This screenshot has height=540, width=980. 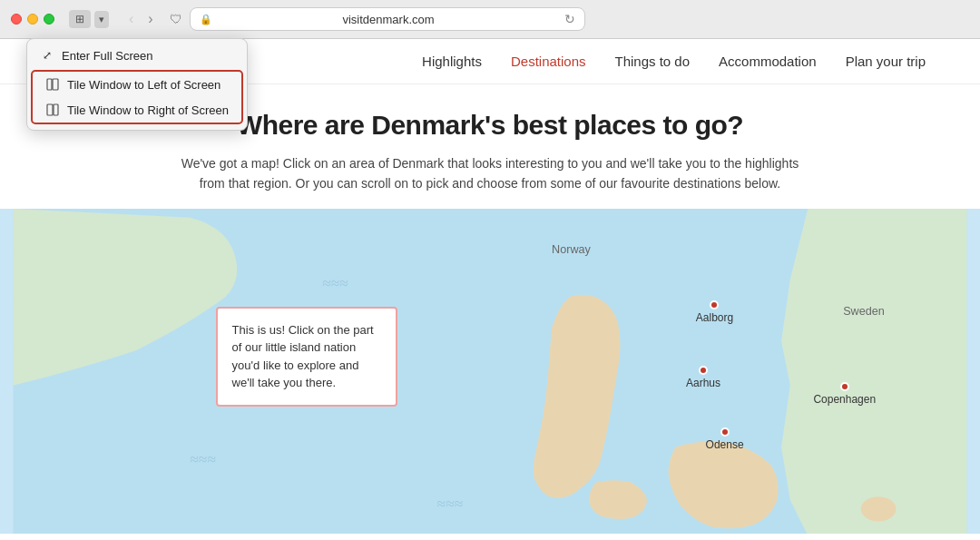 I want to click on aarhus-dot, so click(x=703, y=370).